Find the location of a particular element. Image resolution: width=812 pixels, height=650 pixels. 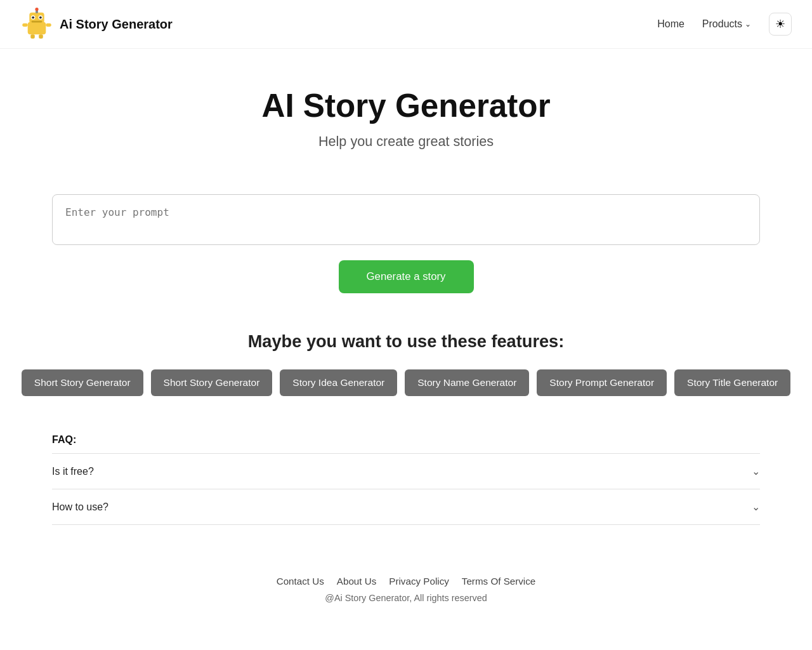

robot-logo-icon is located at coordinates (37, 24).